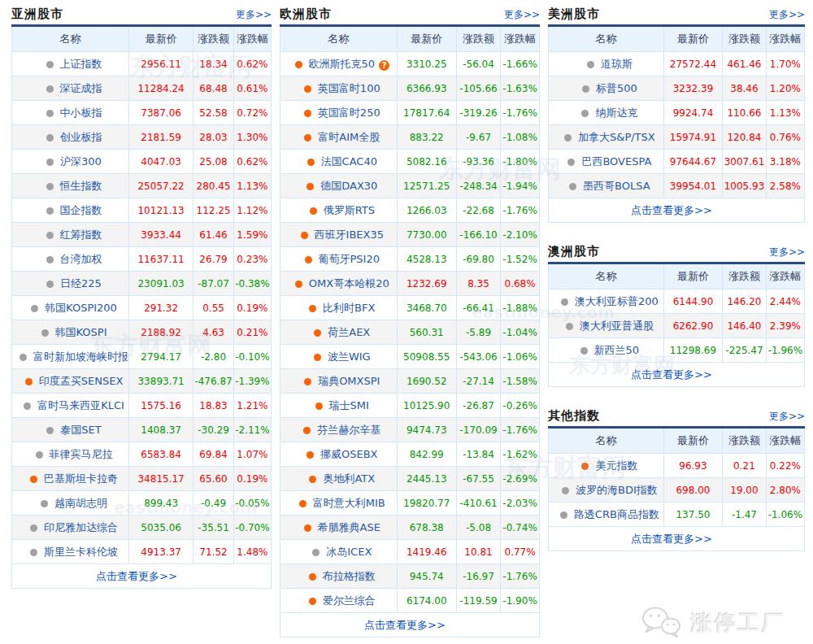  I want to click on index-name-link: 美元指数, so click(616, 465).